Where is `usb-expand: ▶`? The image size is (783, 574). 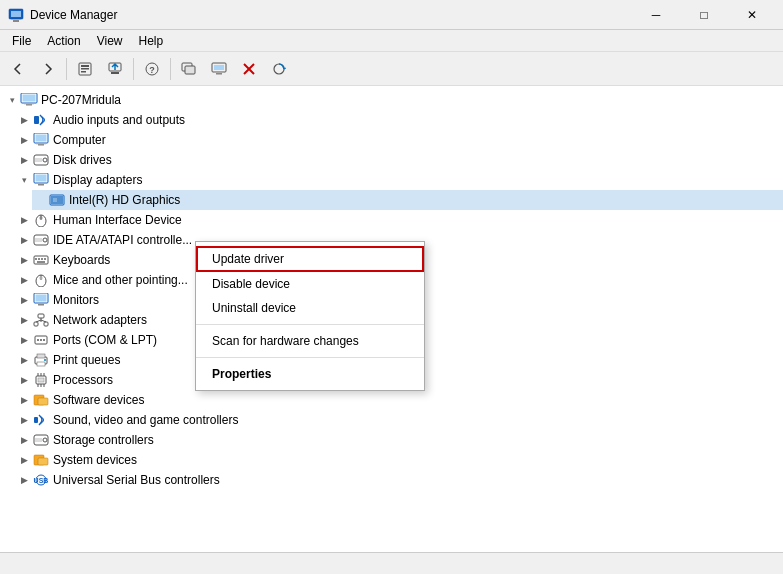
usb-expand: ▶ is located at coordinates (24, 480).